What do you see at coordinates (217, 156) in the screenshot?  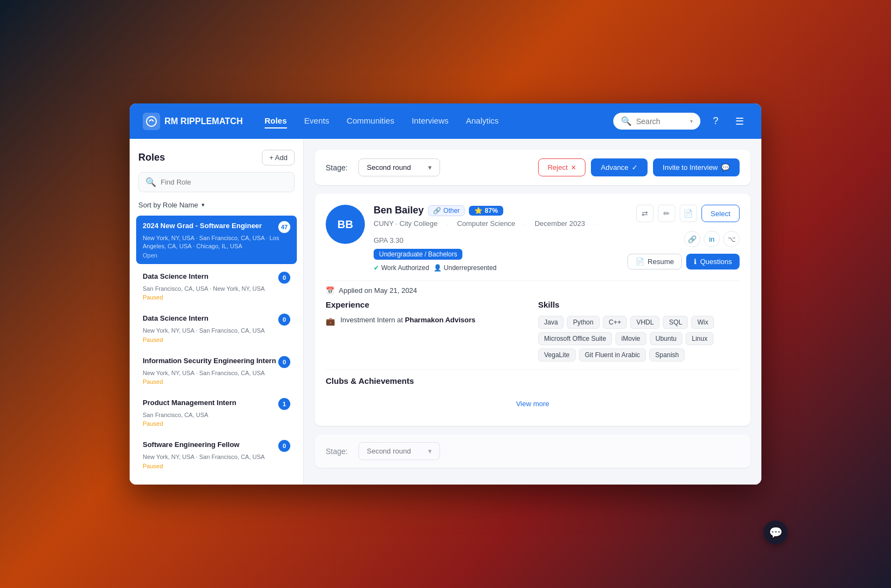 I see `sidebar-header: Roles + Add` at bounding box center [217, 156].